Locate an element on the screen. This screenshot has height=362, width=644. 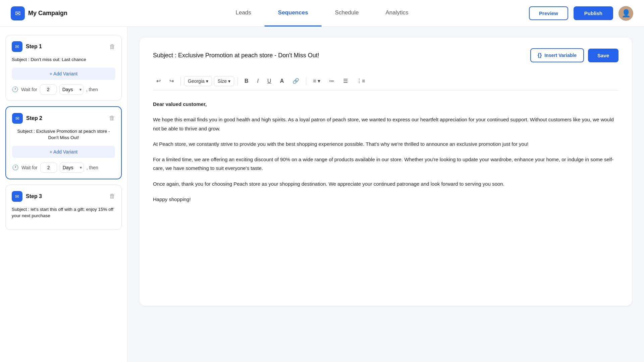
subject-value: Exclusive Promotion at peach store - Don… is located at coordinates (249, 55).